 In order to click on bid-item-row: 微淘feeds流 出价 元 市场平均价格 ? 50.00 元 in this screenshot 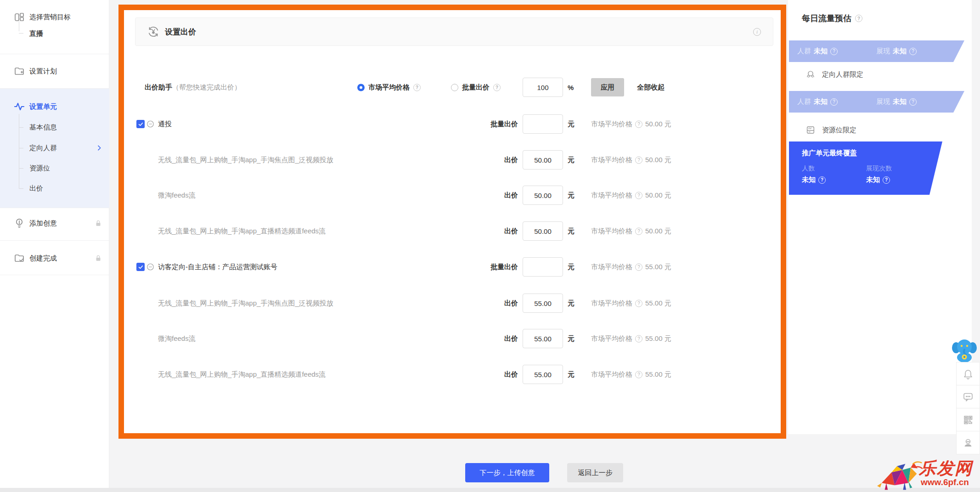, I will do `click(452, 195)`.